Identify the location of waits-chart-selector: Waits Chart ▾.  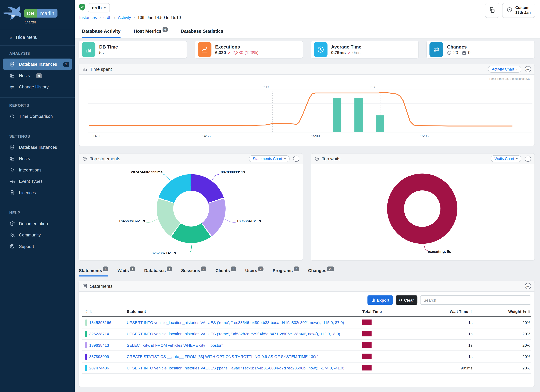
(506, 159).